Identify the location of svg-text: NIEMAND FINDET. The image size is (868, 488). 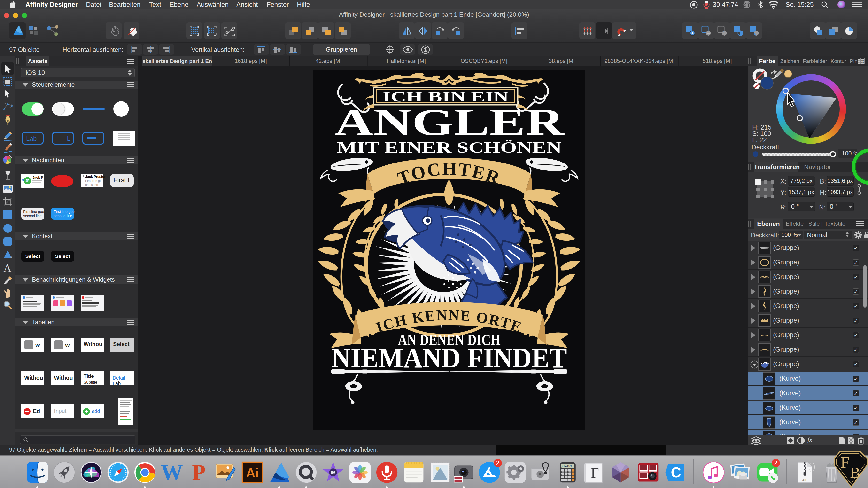
(450, 358).